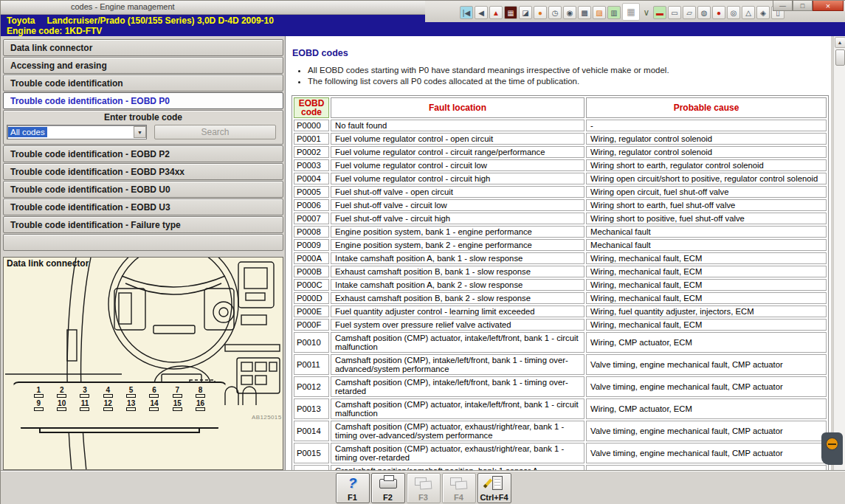 The width and height of the screenshot is (845, 504). What do you see at coordinates (803, 6) in the screenshot?
I see `restore-button: □` at bounding box center [803, 6].